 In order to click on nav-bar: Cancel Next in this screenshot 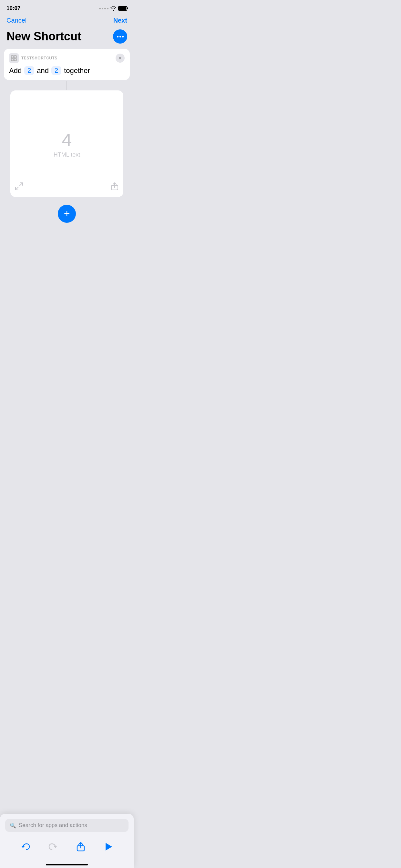, I will do `click(67, 21)`.